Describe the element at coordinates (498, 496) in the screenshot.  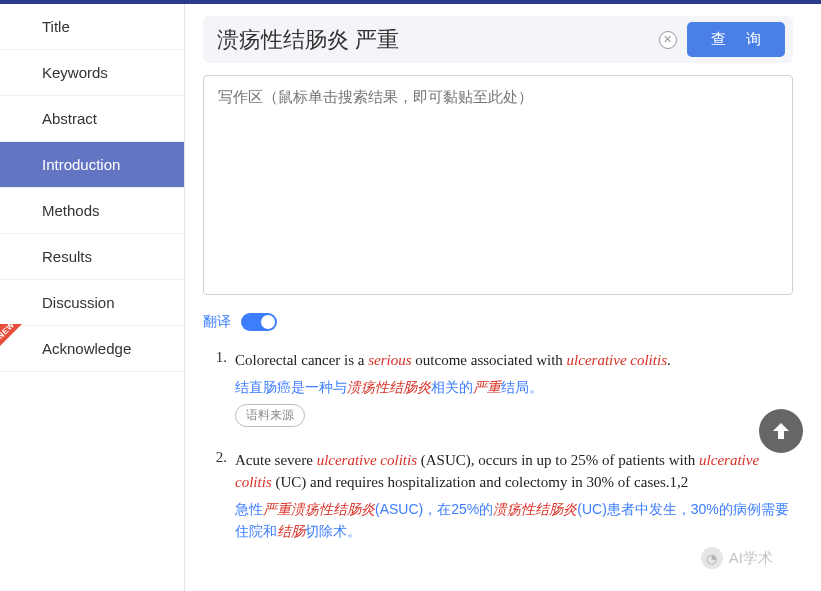
I see `result-item: 2.Acute severe ulcerative colitis (ASUC)…` at that location.